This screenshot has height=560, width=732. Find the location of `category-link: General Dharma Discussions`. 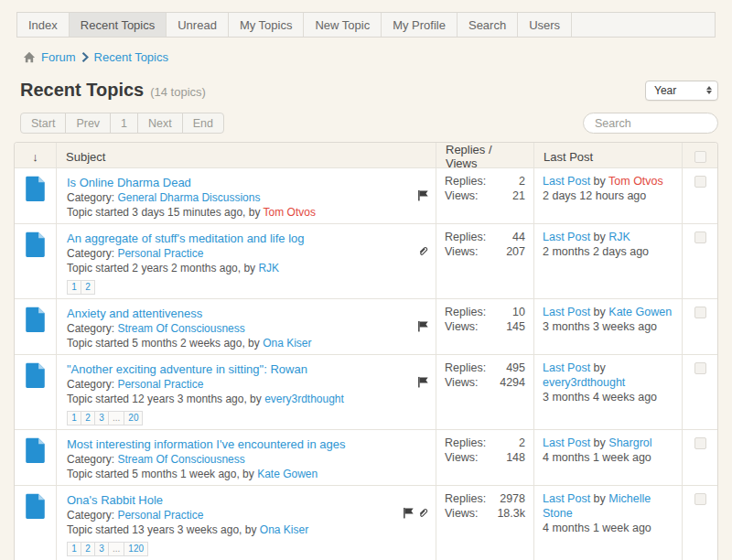

category-link: General Dharma Discussions is located at coordinates (188, 198).